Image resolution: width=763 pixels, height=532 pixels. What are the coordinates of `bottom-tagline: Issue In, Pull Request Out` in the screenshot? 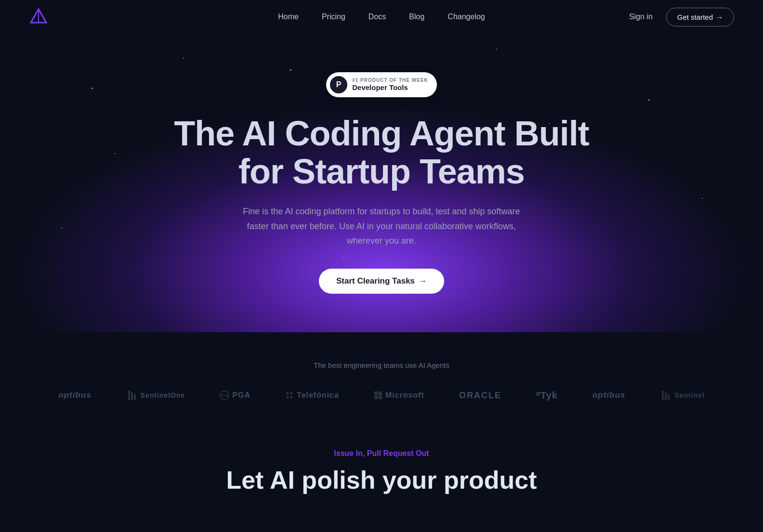 It's located at (382, 454).